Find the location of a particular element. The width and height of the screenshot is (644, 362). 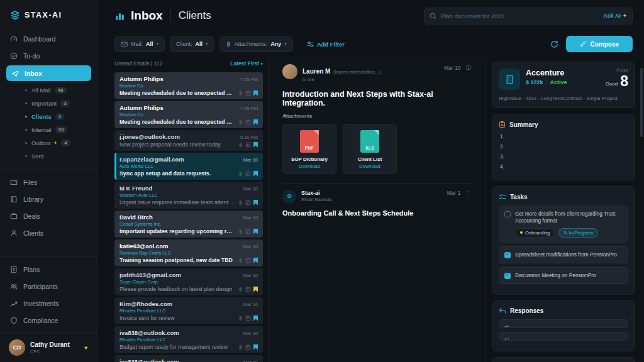

sidebar-item-clients-main: Clients is located at coordinates (49, 233).